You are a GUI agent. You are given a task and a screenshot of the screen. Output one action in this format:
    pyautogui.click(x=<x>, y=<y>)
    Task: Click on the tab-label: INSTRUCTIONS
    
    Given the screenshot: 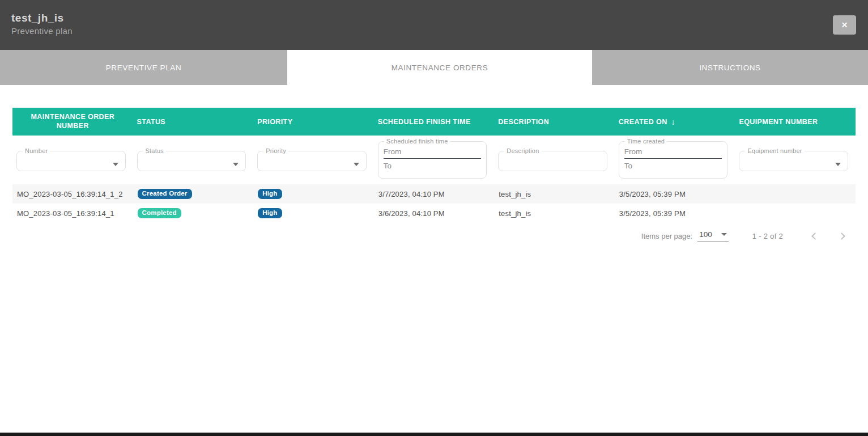 What is the action you would take?
    pyautogui.click(x=730, y=68)
    